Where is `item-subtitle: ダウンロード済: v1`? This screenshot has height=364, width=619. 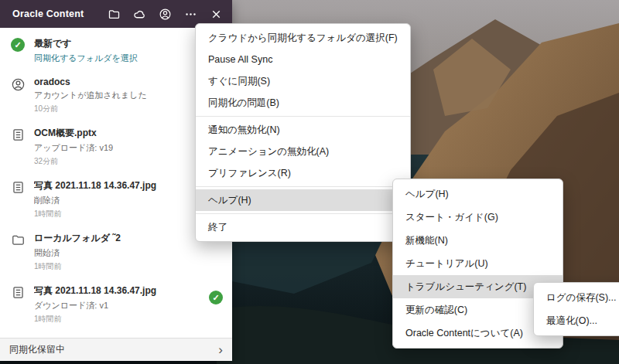
item-subtitle: ダウンロード済: v1 is located at coordinates (95, 306).